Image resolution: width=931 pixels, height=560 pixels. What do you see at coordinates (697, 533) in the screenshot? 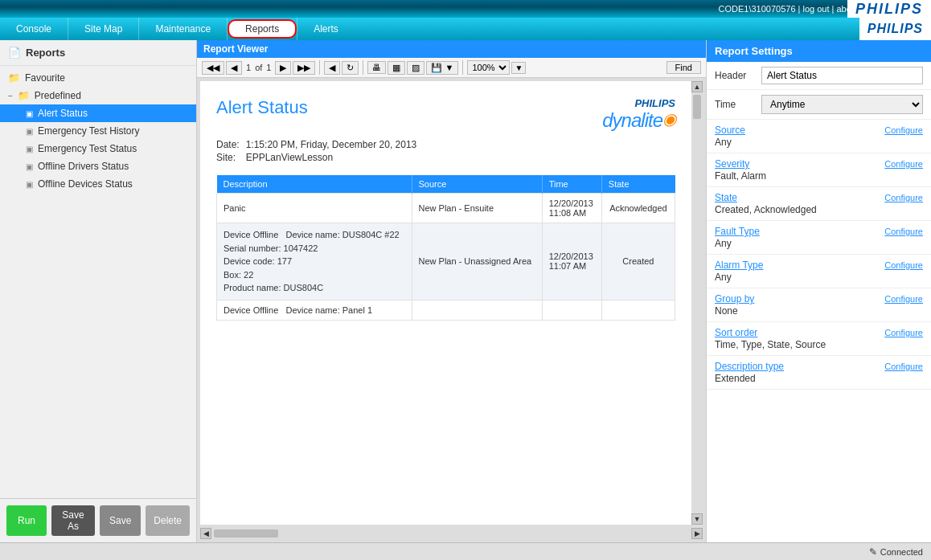
I see `hscroll-right-btn: ▶` at bounding box center [697, 533].